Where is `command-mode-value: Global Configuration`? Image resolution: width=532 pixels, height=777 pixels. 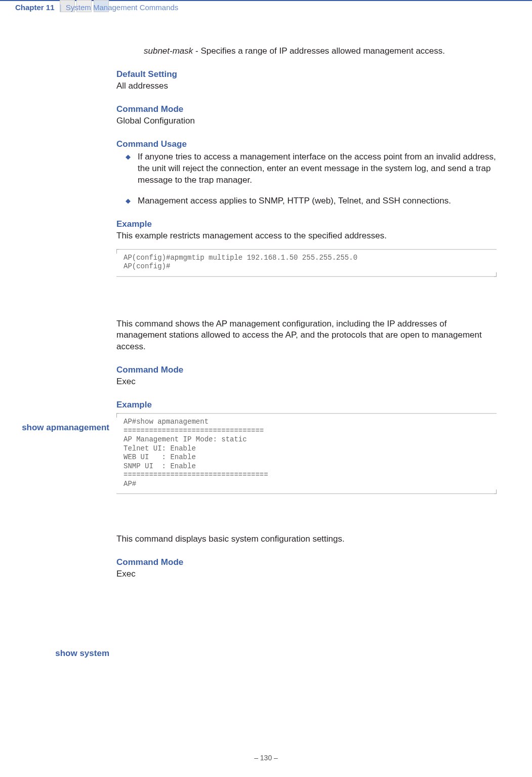
command-mode-value: Global Configuration is located at coordinates (307, 121).